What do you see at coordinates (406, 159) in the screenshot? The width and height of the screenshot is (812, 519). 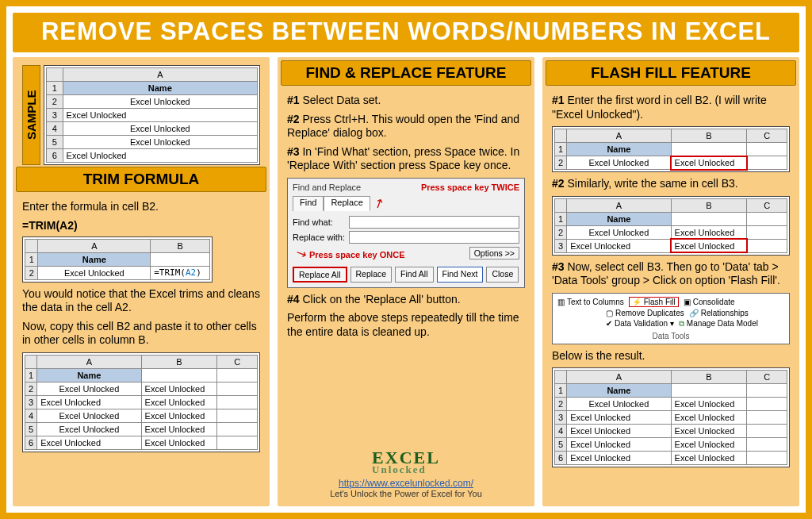 I see `fr-s3: #3 In 'Find What' section, press Space t…` at bounding box center [406, 159].